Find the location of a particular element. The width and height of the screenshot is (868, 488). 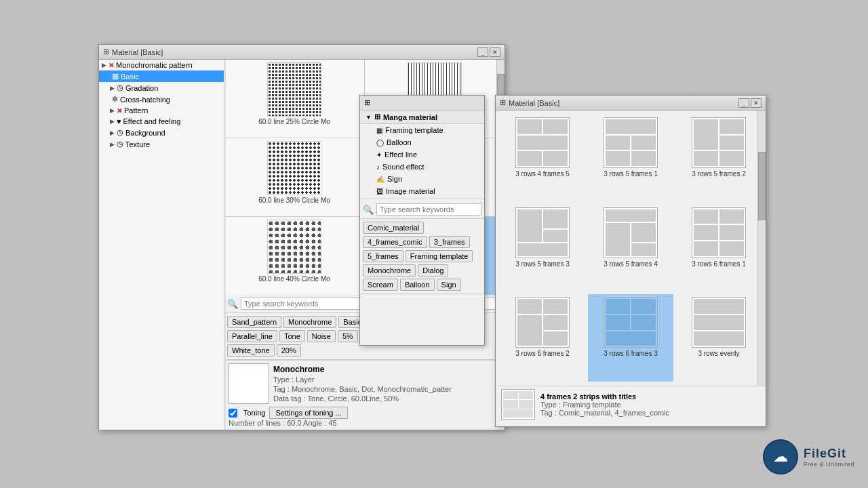

search-input-dropdown is located at coordinates (429, 209).